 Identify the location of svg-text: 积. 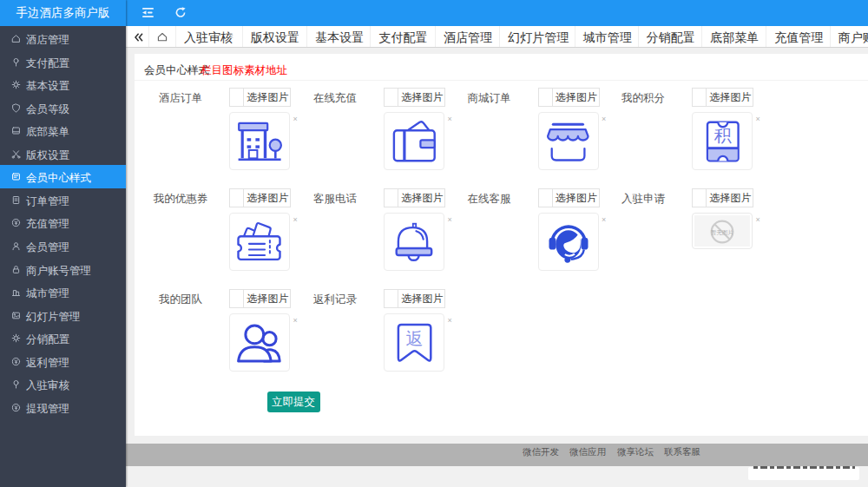
(723, 135).